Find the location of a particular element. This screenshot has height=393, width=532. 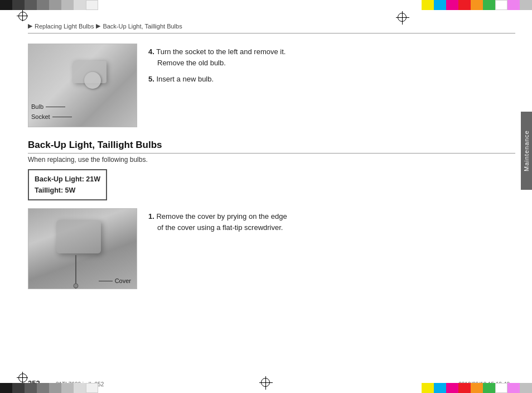

corner-mark-tl is located at coordinates (22, 16).